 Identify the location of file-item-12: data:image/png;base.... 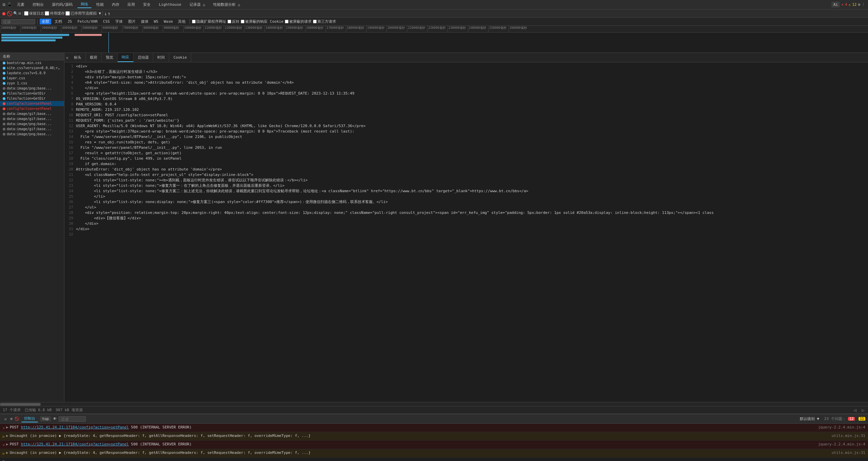
(32, 124).